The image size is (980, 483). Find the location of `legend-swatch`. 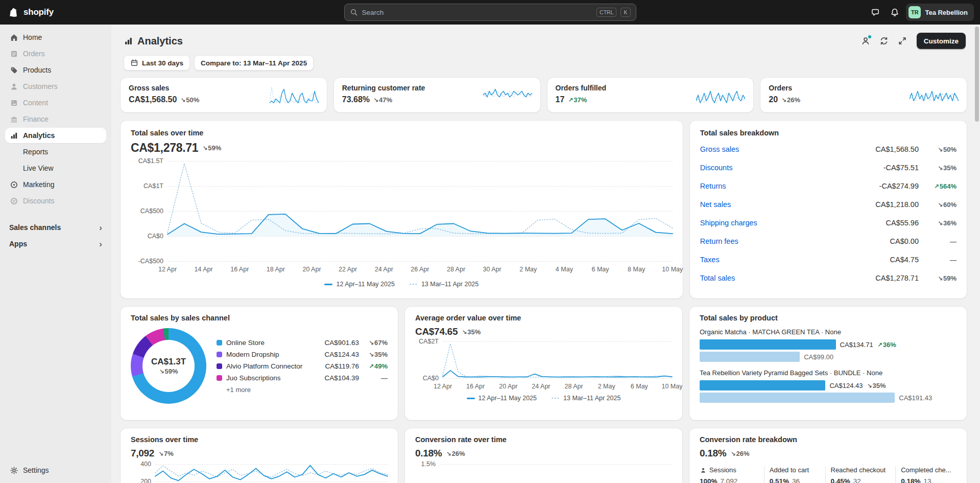

legend-swatch is located at coordinates (220, 366).